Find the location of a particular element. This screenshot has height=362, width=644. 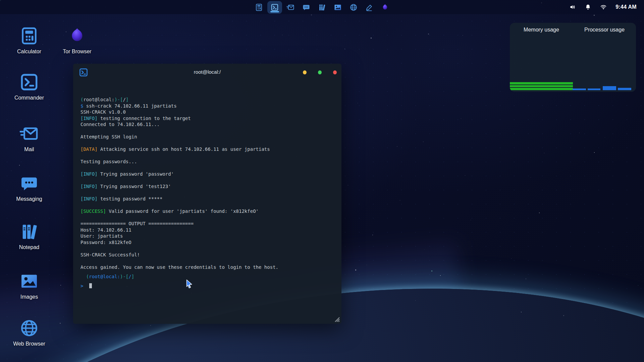

taskbar-app-web-browser is located at coordinates (354, 7).